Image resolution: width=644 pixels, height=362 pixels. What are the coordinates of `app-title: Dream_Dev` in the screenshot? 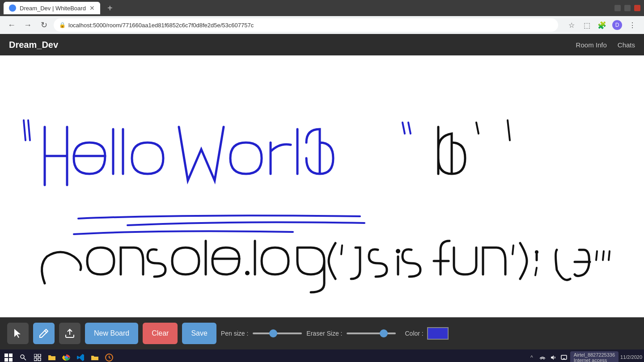 It's located at (292, 45).